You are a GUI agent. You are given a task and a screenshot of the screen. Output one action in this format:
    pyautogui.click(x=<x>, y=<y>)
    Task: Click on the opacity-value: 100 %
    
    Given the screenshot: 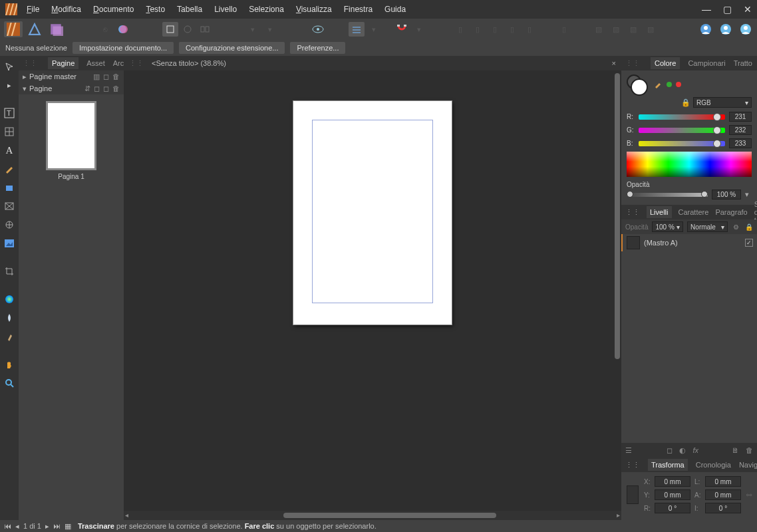 What is the action you would take?
    pyautogui.click(x=726, y=194)
    